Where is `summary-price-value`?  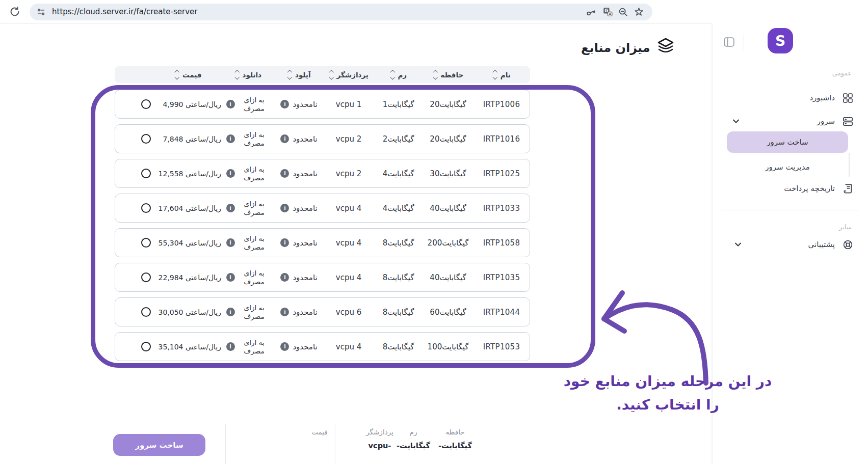 summary-price-value is located at coordinates (320, 446).